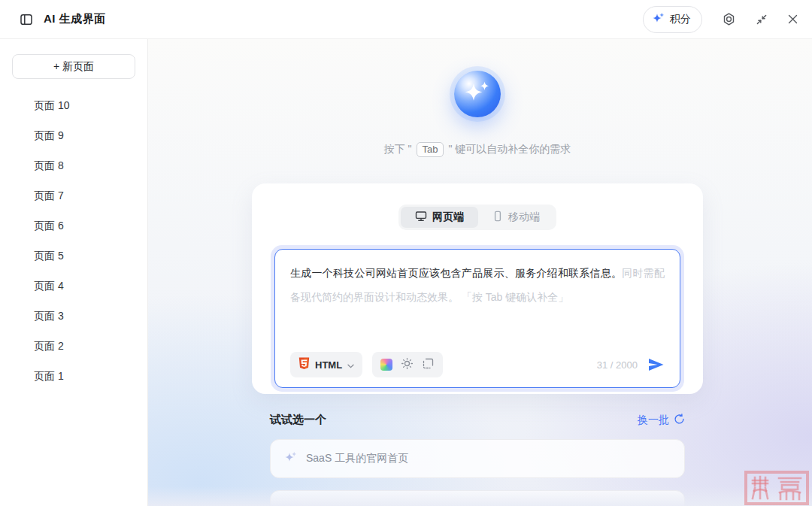 The width and height of the screenshot is (812, 506). I want to click on sidebar-item-page-8: 页面 8, so click(74, 166).